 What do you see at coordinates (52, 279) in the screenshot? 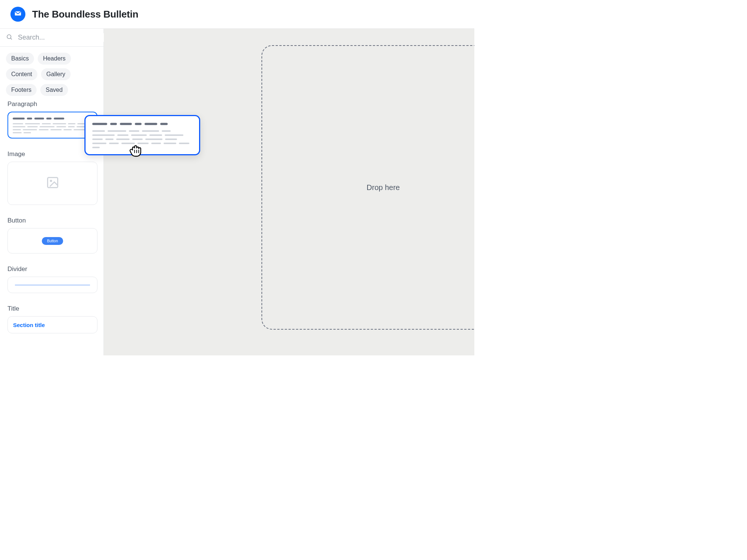
I see `block-divider-section: Divider` at bounding box center [52, 279].